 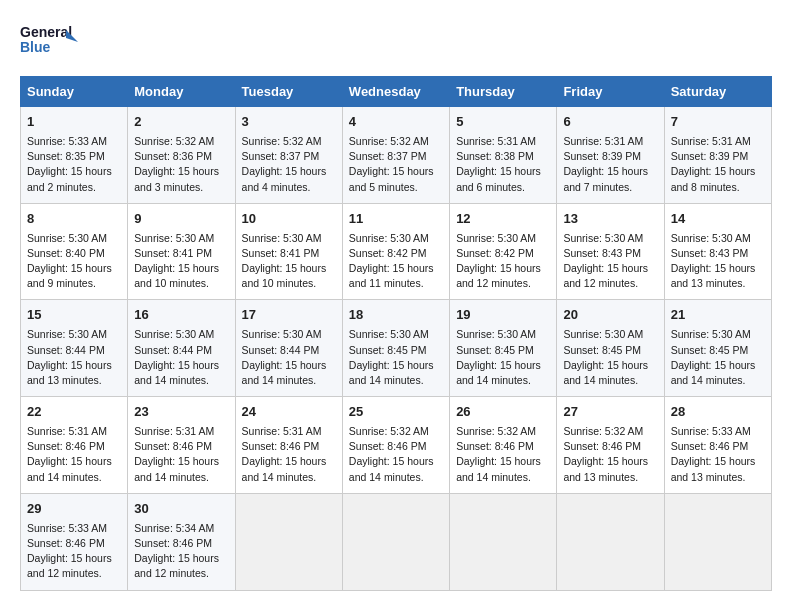 I want to click on weekday-header-saturday: Saturday, so click(x=718, y=92).